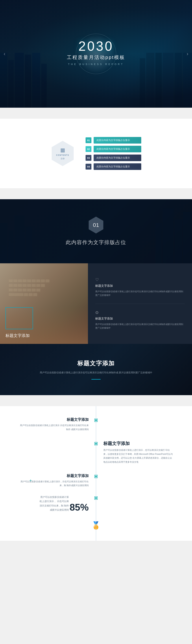  Describe the element at coordinates (62, 150) in the screenshot. I see `contents-icon: ▦` at that location.